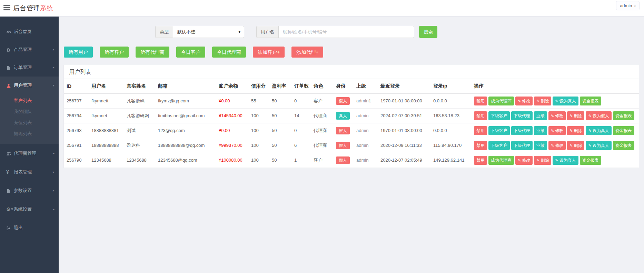 This screenshot has width=644, height=273. I want to click on quick-button-4: 今日客户, so click(191, 52).